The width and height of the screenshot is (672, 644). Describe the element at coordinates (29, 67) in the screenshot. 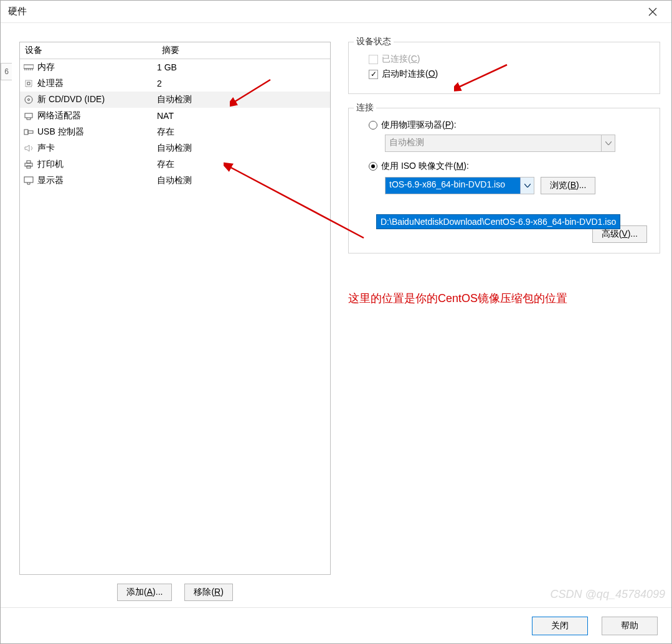

I see `memory-icon` at that location.